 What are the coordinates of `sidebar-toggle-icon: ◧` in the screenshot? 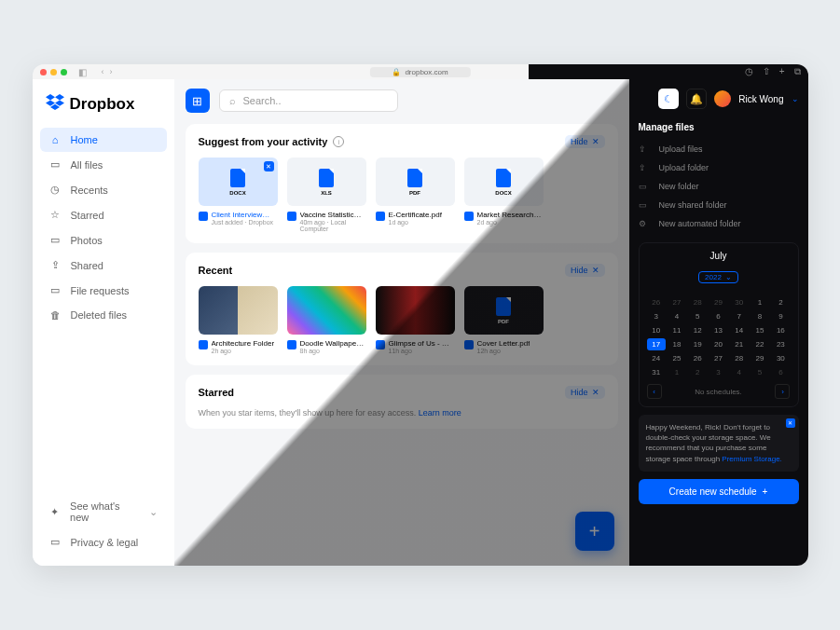 It's located at (82, 73).